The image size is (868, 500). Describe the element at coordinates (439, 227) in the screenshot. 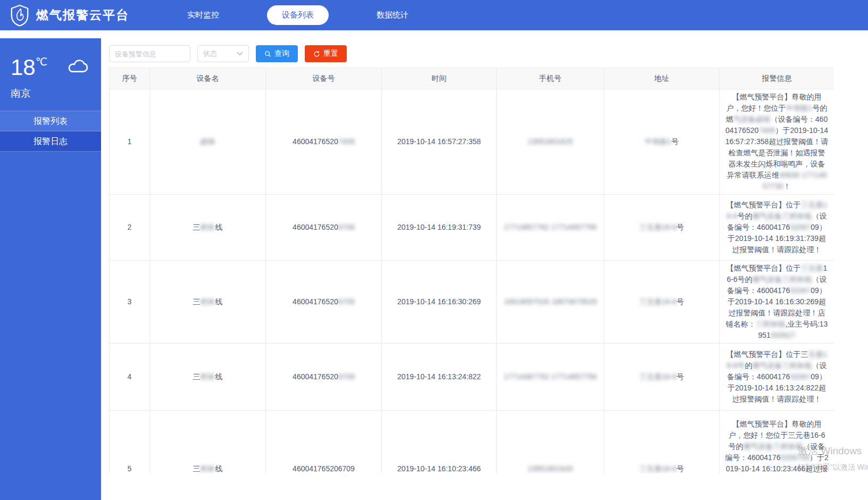

I see `cell-text: 2019-10-14 16:19:31:739` at that location.